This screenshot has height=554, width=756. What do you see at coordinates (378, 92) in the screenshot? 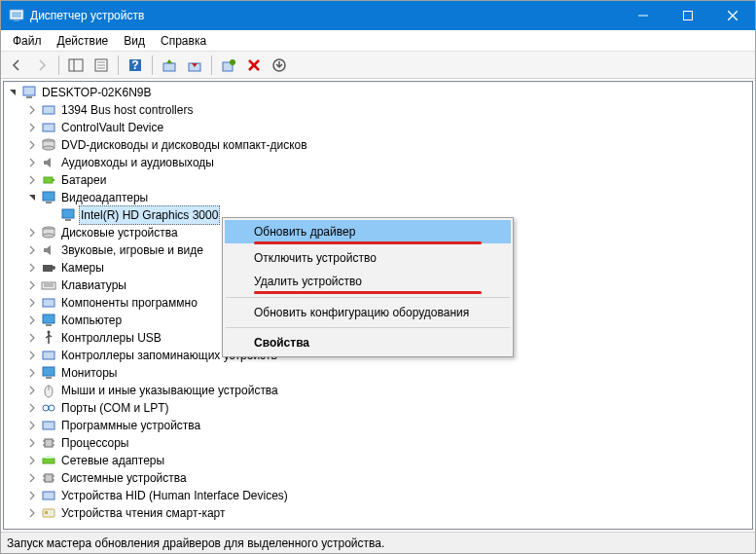
I see `tree-root: DESKTOP-02K6N9B` at bounding box center [378, 92].